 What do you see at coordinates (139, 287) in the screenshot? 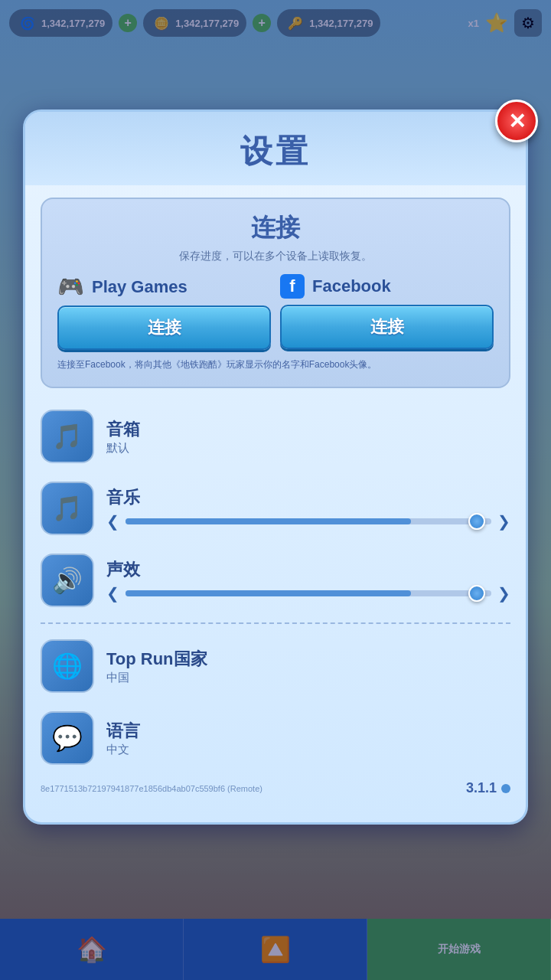
I see `play-games-text: Play Games` at bounding box center [139, 287].